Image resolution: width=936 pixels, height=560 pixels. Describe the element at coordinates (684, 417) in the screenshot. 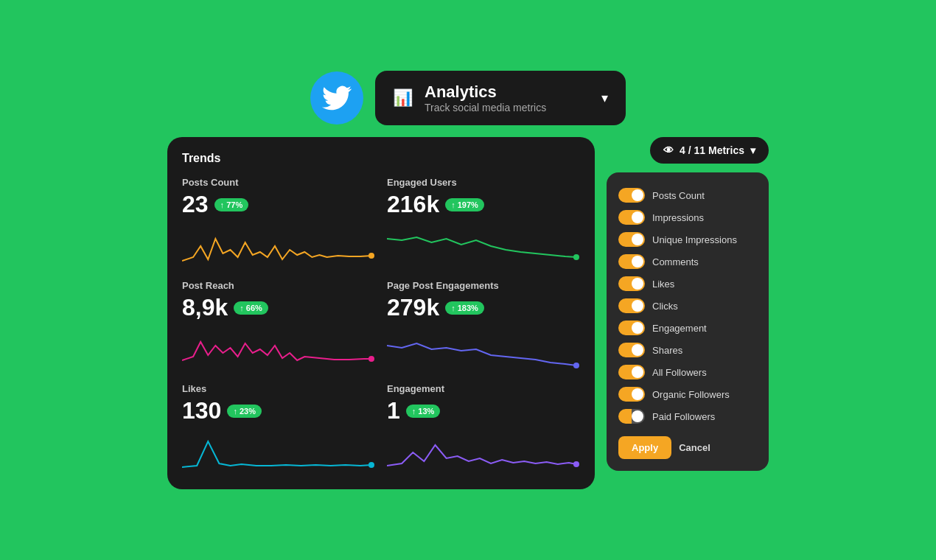

I see `toggle-label-paid-followers: Paid Followers` at that location.